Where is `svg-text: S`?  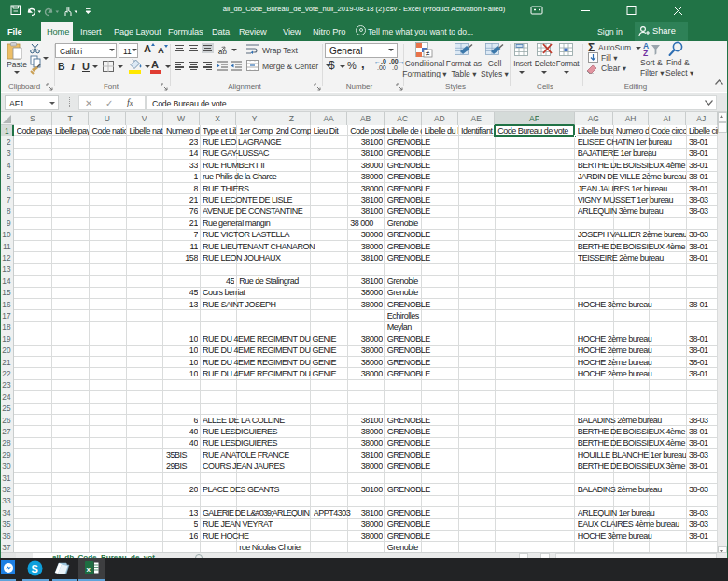 svg-text: S is located at coordinates (35, 568).